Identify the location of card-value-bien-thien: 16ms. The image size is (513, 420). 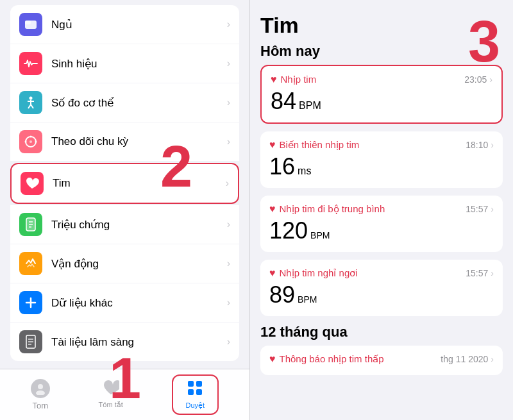
(382, 167).